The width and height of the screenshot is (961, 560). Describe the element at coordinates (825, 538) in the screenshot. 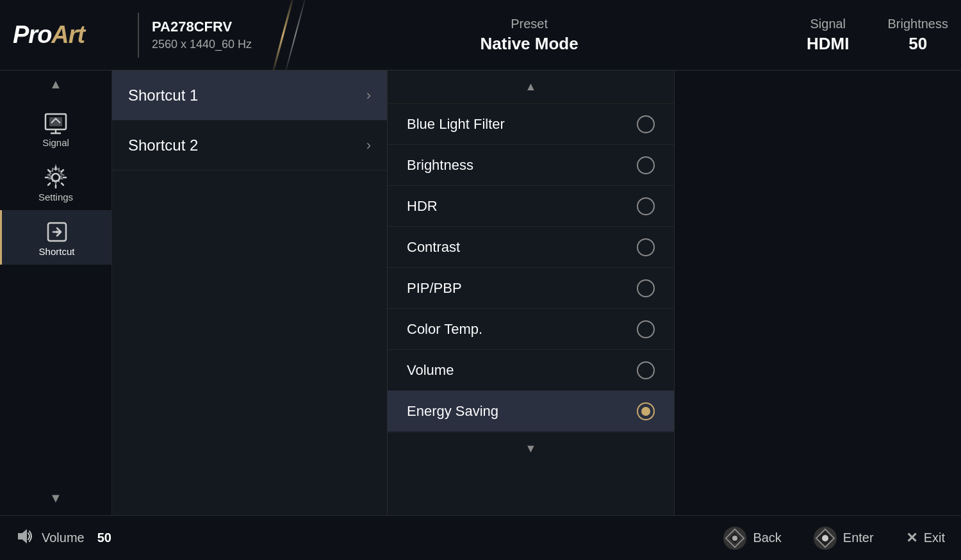

I see `enter-icon` at that location.